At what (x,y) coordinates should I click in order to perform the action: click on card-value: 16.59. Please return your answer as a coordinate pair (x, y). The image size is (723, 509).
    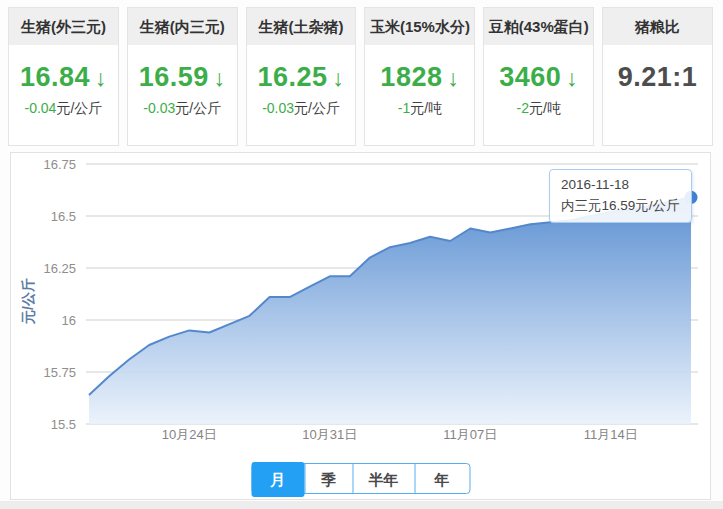
    Looking at the image, I should click on (174, 77).